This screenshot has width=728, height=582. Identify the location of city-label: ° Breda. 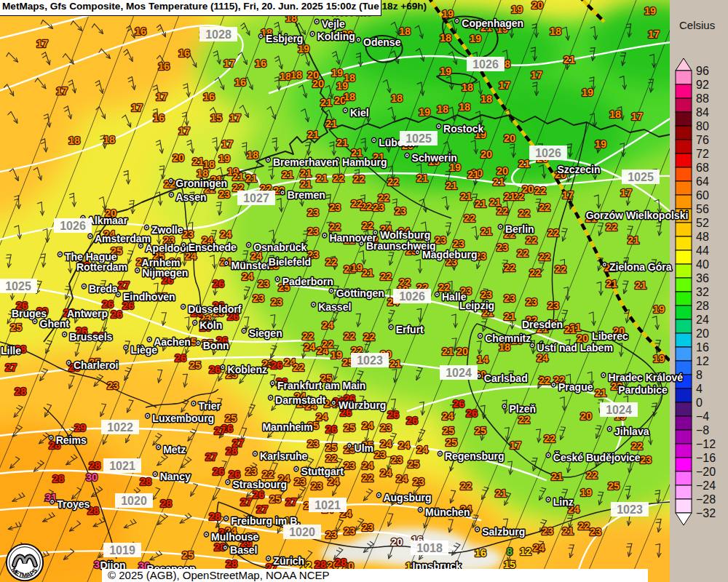
(99, 289).